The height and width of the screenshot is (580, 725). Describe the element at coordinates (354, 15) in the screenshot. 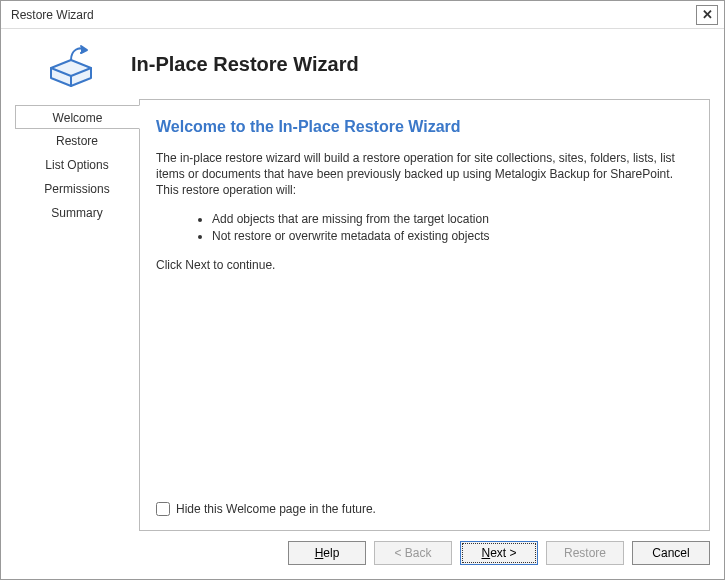

I see `window-title: Restore Wizard` at that location.